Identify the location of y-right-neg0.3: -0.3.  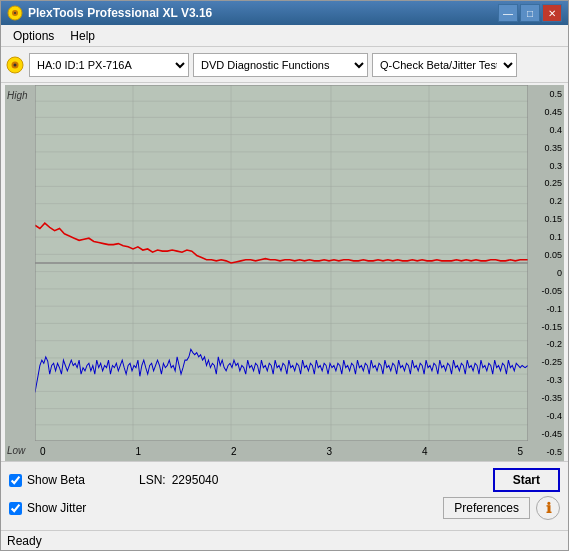
(546, 380).